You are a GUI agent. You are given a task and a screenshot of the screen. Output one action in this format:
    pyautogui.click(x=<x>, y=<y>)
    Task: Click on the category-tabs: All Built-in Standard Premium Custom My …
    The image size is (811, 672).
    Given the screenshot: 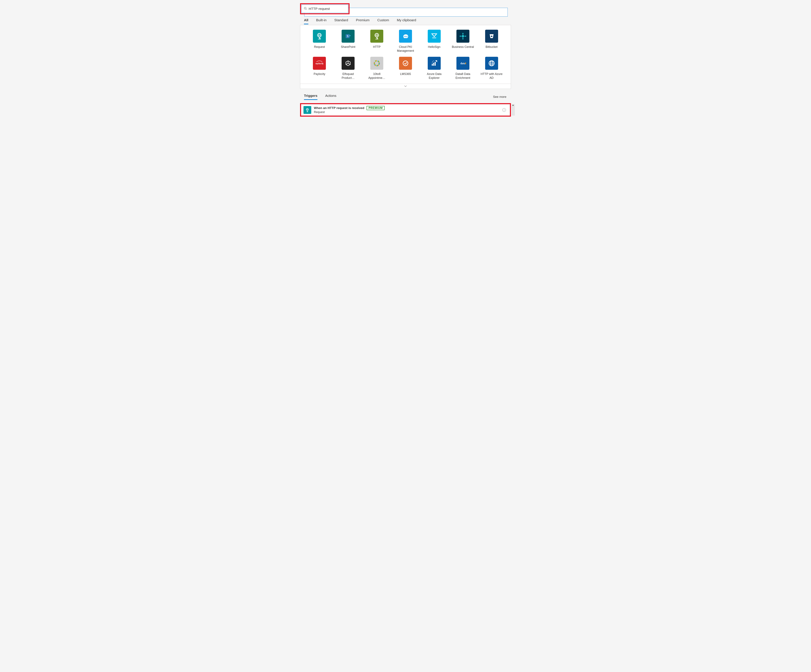 What is the action you would take?
    pyautogui.click(x=406, y=21)
    